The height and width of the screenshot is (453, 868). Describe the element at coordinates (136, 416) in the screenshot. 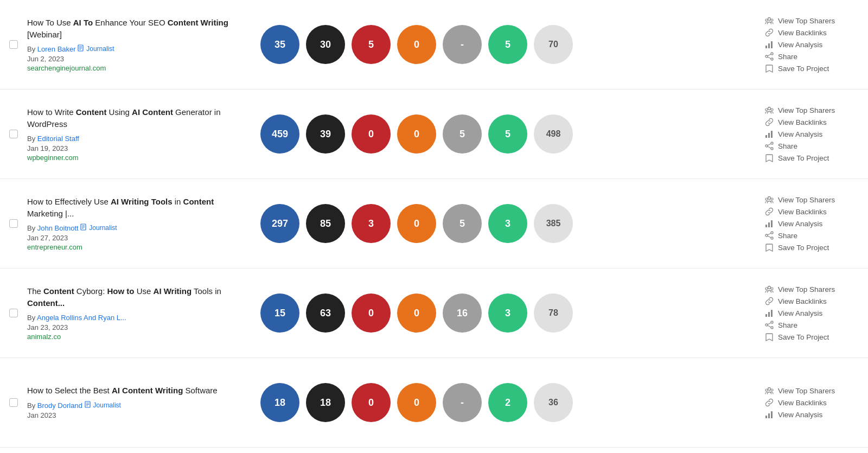

I see `article-date: Jan 2023` at that location.